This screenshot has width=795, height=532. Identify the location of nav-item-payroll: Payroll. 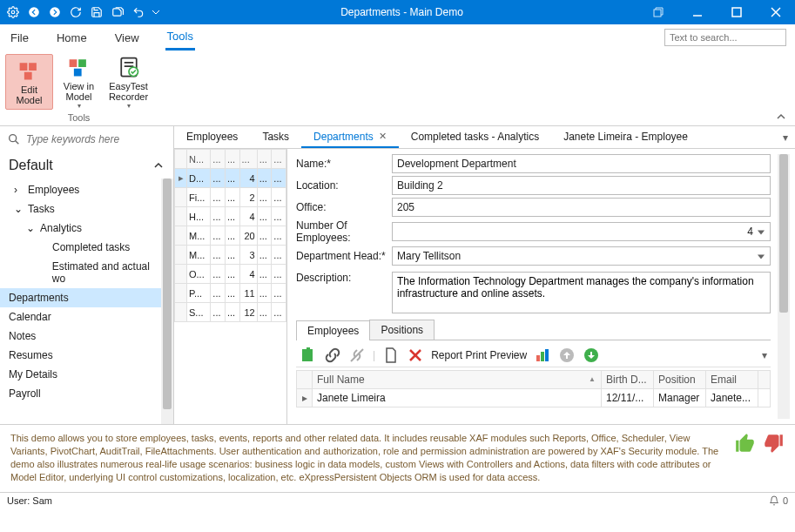
(87, 394).